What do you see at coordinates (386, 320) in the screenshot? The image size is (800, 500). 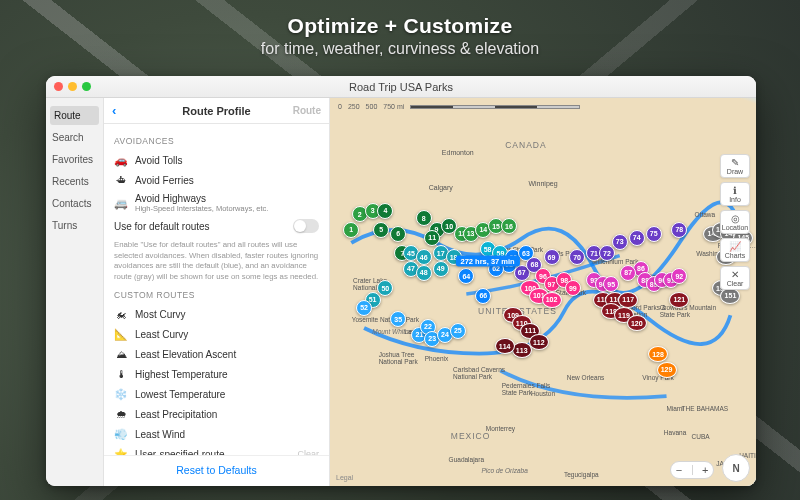 I see `map-label: Yosemite National Park` at bounding box center [386, 320].